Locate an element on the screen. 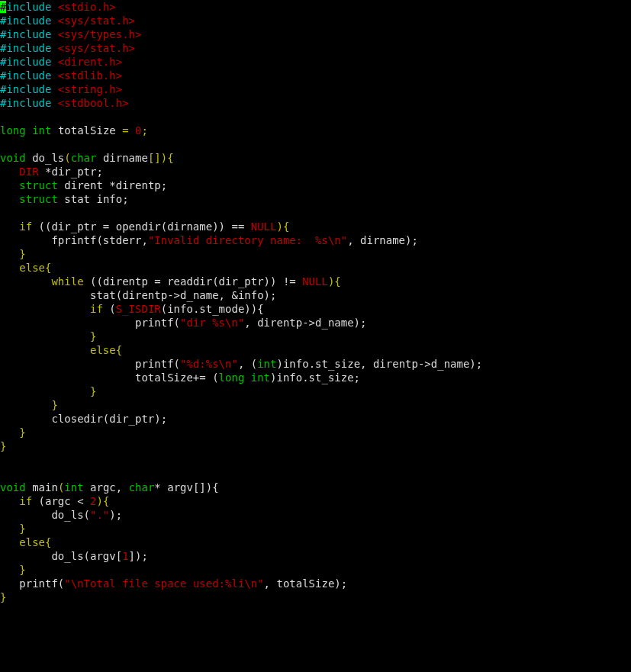  string-literal: "." is located at coordinates (99, 515).